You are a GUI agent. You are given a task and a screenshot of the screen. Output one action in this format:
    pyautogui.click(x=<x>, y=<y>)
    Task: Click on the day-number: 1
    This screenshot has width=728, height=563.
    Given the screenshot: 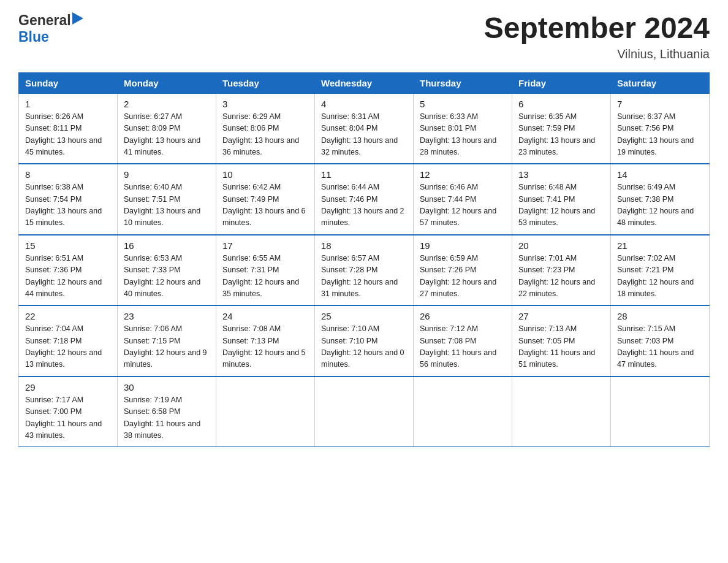 What is the action you would take?
    pyautogui.click(x=68, y=104)
    